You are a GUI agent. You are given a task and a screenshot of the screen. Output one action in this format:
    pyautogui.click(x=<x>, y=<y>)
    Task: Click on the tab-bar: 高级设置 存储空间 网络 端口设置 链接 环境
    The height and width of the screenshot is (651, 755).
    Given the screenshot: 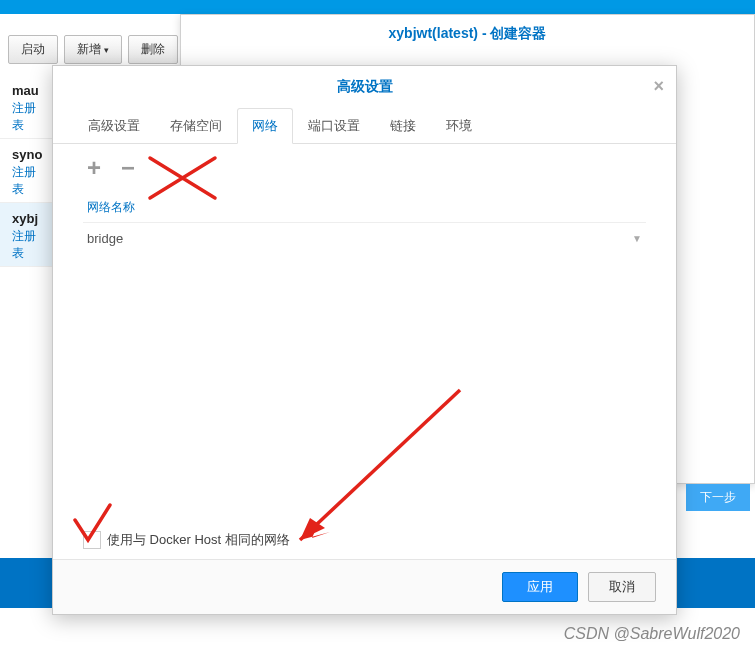 What is the action you would take?
    pyautogui.click(x=364, y=126)
    